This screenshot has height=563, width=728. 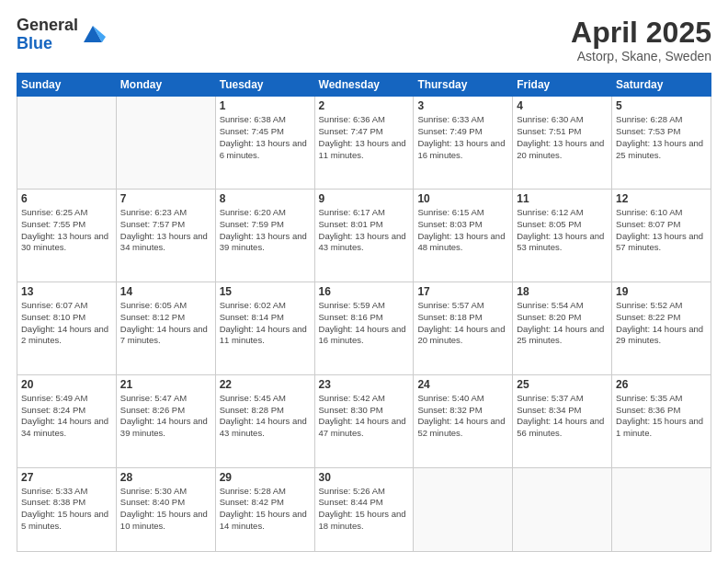 I want to click on day-info: Sunrise: 5:33 AM Sunset: 8:38 PM Dayligh…, so click(x=66, y=510).